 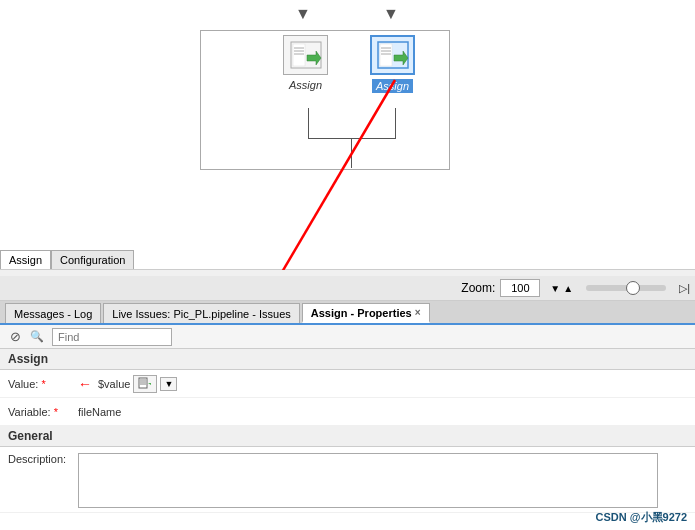 What do you see at coordinates (43, 384) in the screenshot?
I see `value-label: Value: *` at bounding box center [43, 384].